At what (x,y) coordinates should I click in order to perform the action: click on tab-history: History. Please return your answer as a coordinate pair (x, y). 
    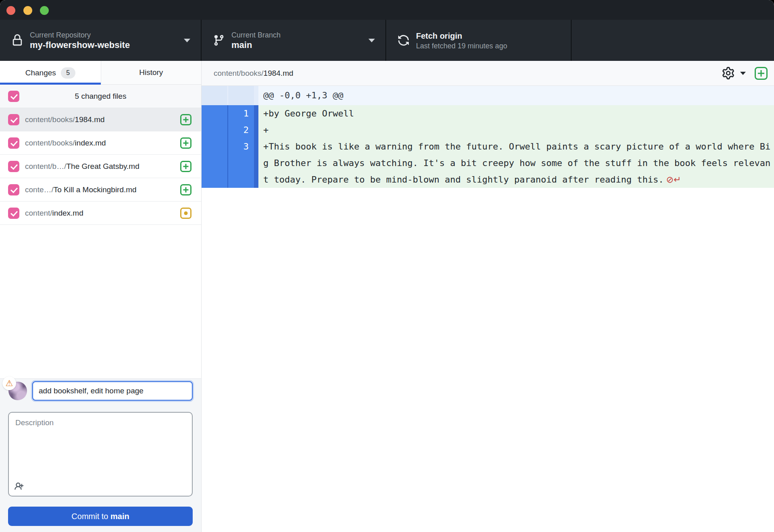
    Looking at the image, I should click on (151, 73).